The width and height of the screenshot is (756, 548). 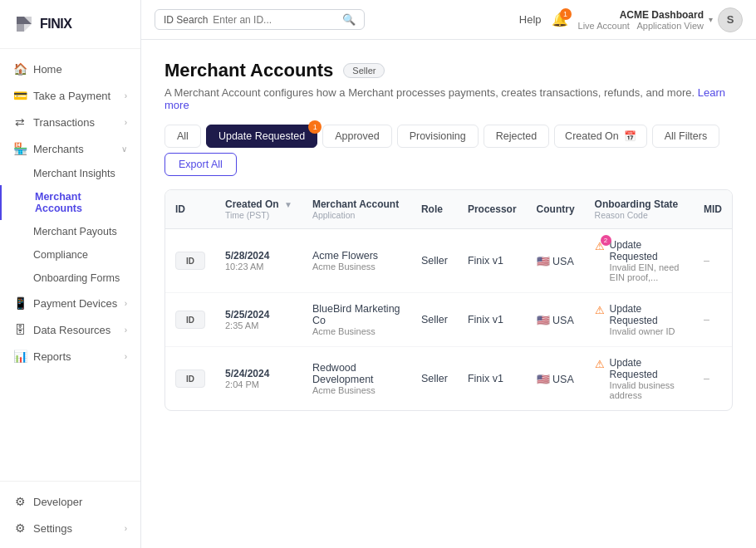 I want to click on id-chip: ID, so click(x=190, y=379).